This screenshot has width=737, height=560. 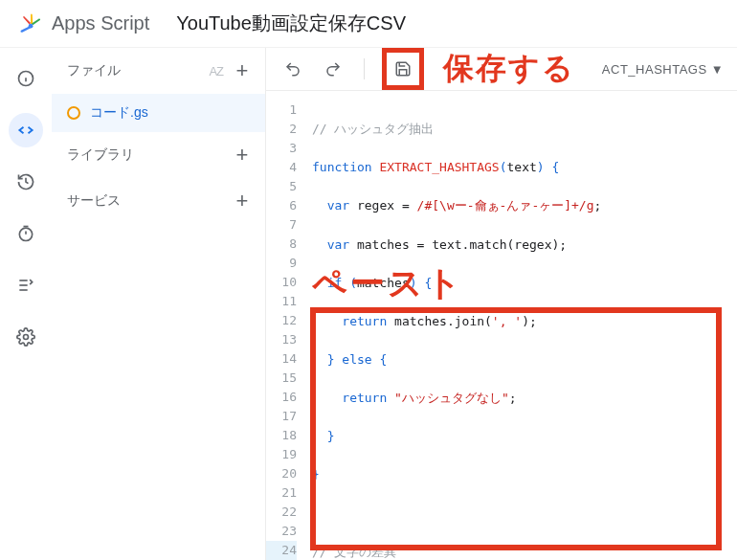 What do you see at coordinates (159, 71) in the screenshot?
I see `files-section-head: ファイル AZ +` at bounding box center [159, 71].